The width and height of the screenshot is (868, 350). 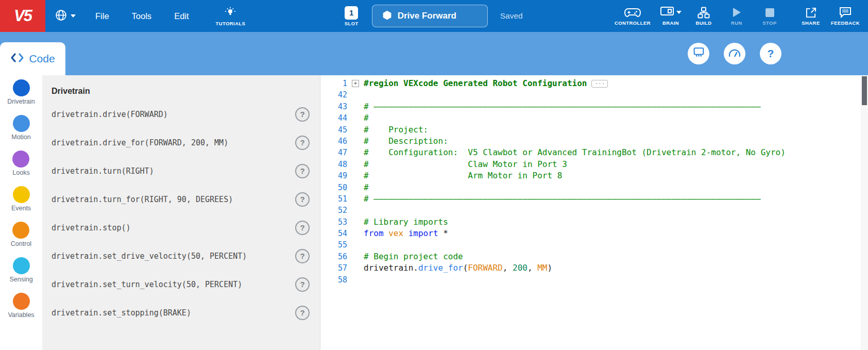 What do you see at coordinates (351, 16) in the screenshot?
I see `slot-selector: 1 SLOT` at bounding box center [351, 16].